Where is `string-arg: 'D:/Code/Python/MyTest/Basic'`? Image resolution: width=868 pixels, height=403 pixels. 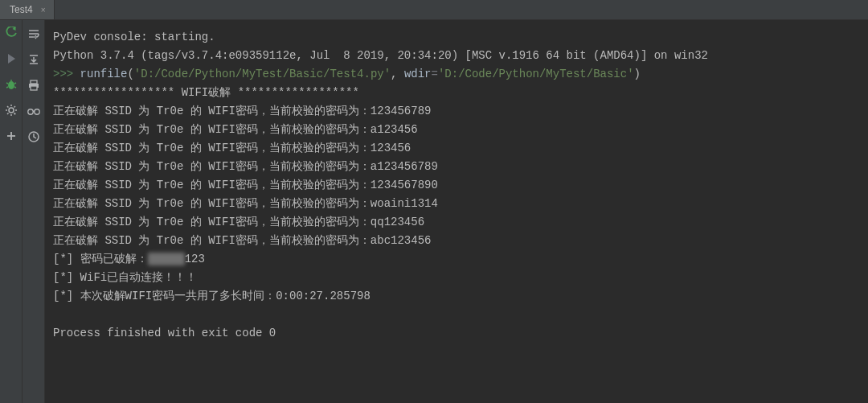
string-arg: 'D:/Code/Python/MyTest/Basic' is located at coordinates (536, 74).